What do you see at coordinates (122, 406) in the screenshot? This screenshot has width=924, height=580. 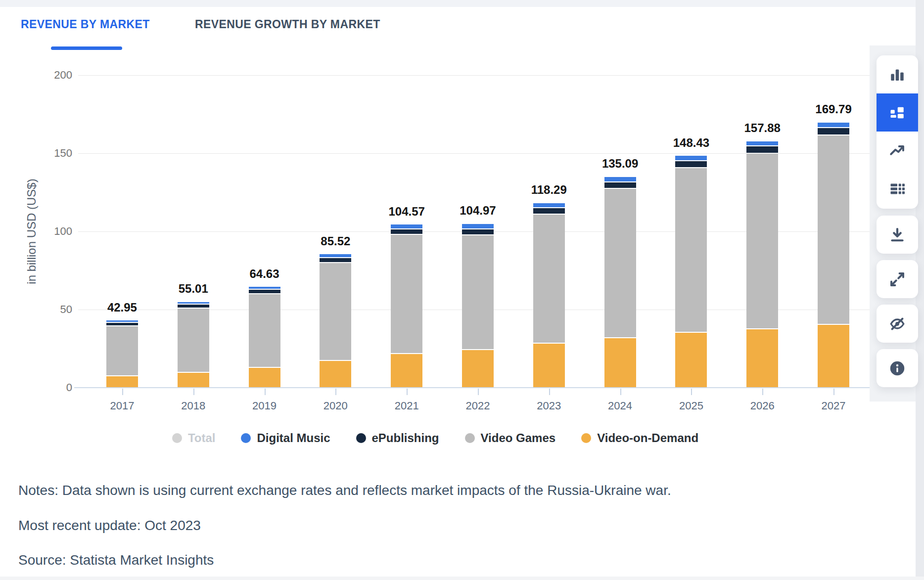 I see `x-label-2017: 2017` at bounding box center [122, 406].